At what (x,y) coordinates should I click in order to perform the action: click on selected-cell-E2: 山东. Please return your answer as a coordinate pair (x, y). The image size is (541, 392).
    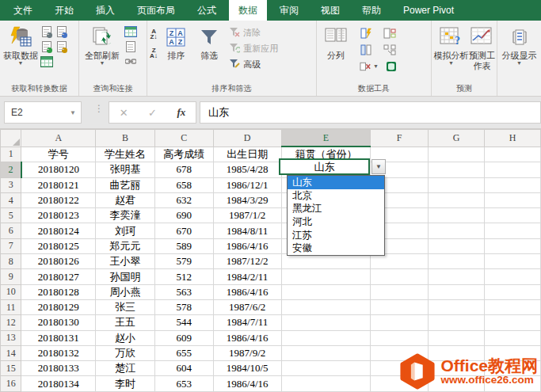
    Looking at the image, I should click on (325, 166).